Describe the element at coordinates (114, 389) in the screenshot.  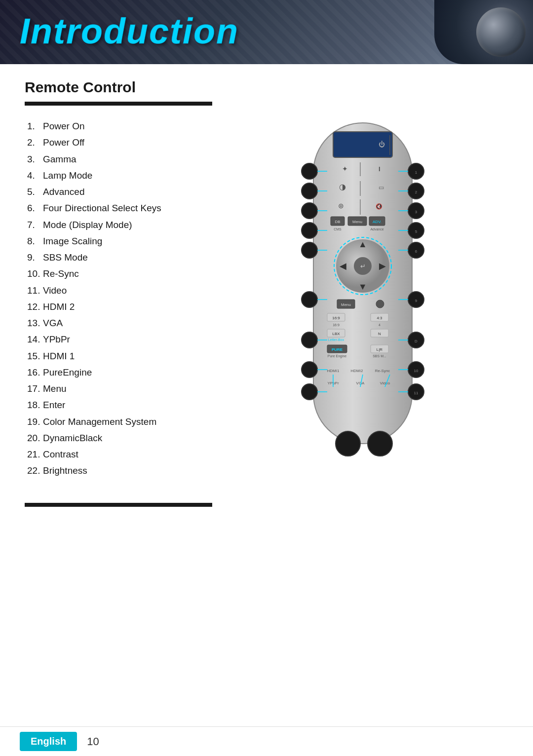
I see `list-item: 17.Menu` at that location.